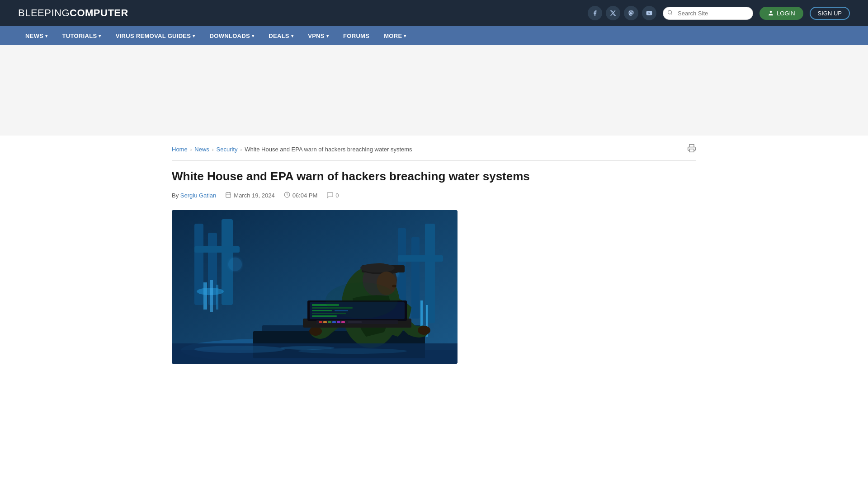 This screenshot has height=488, width=868. What do you see at coordinates (241, 150) in the screenshot?
I see `breadcrumb-sep-3: ›` at bounding box center [241, 150].